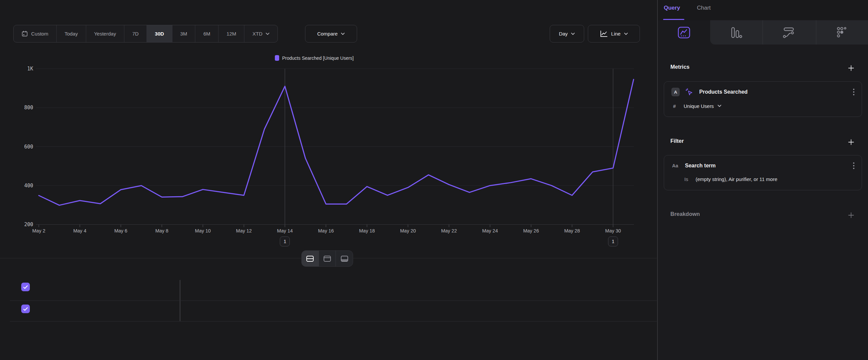  I want to click on metric-aggregation-row: # Unique Users, so click(763, 106).